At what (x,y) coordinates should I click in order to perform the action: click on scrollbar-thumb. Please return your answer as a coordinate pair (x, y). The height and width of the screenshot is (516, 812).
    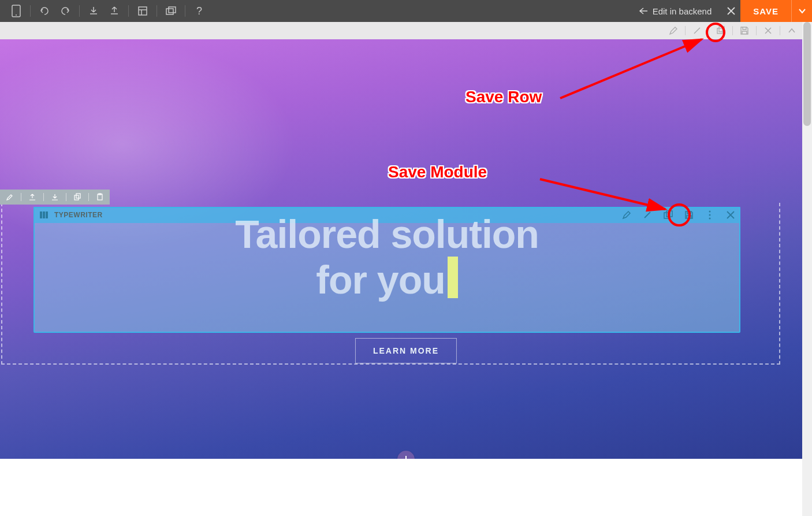
    Looking at the image, I should click on (807, 74).